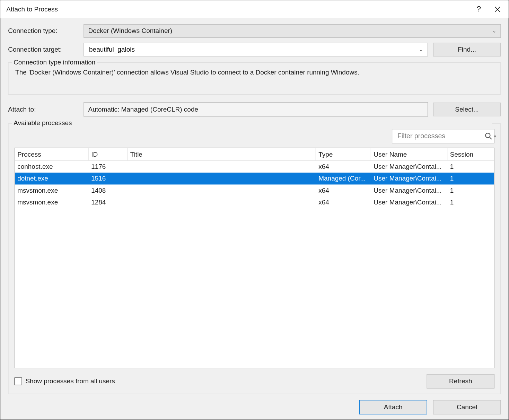  I want to click on connection-target-row: Connection target: ⌄ Find..., so click(254, 50).